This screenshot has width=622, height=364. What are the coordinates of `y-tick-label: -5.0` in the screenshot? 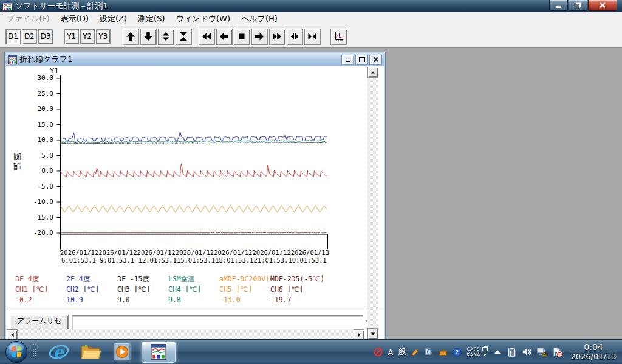 It's located at (35, 187).